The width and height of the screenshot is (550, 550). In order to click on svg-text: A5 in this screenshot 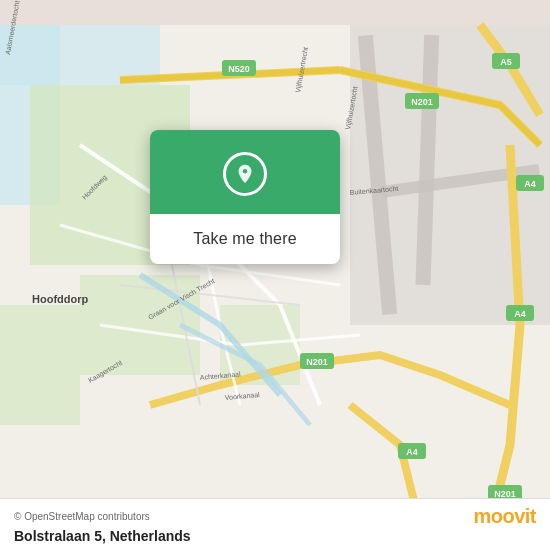, I will do `click(506, 62)`.